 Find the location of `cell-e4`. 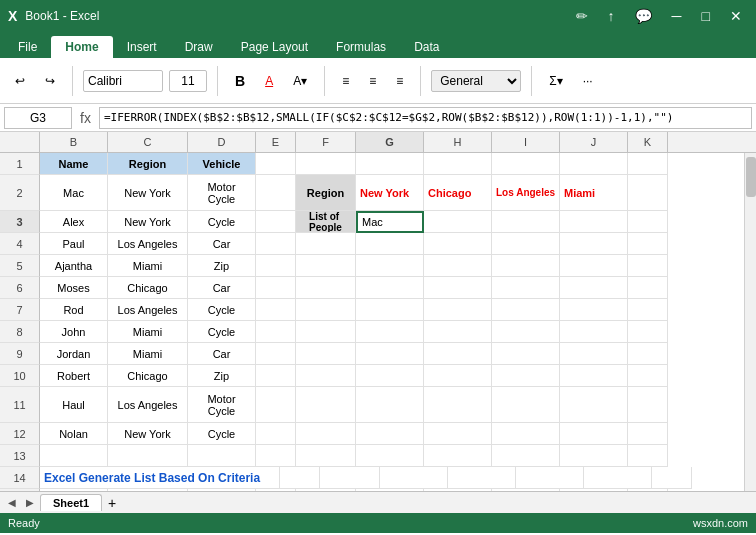

cell-e4 is located at coordinates (276, 244).